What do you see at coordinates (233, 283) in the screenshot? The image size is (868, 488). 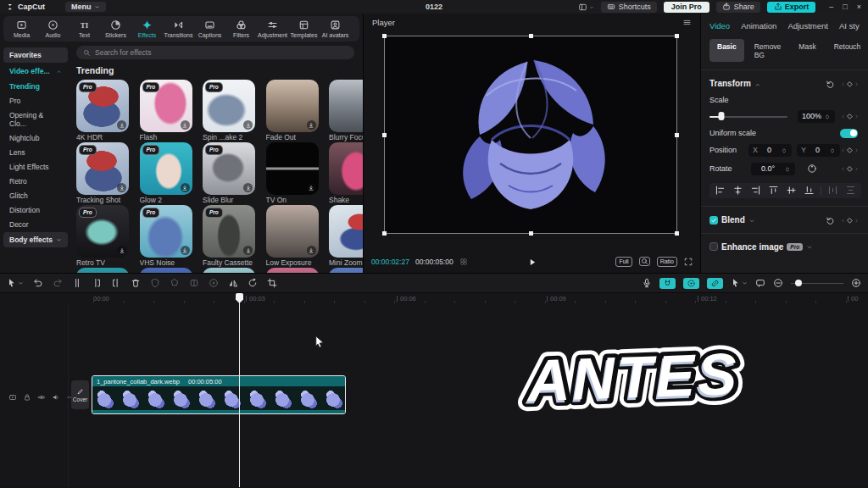 I see `mirror-button` at bounding box center [233, 283].